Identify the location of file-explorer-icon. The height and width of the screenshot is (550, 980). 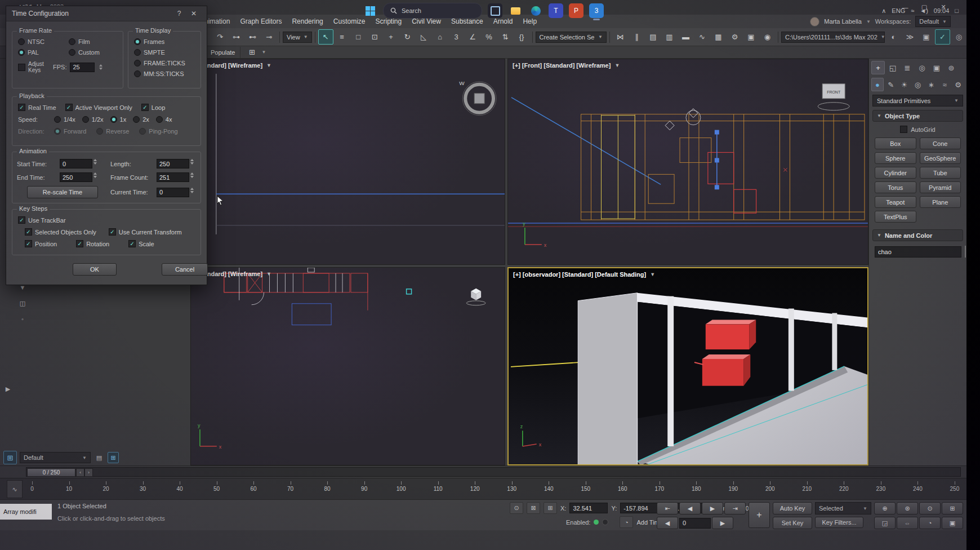
(515, 11).